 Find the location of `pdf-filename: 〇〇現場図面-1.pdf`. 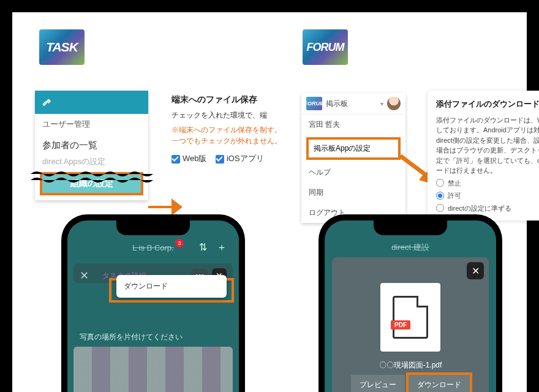

pdf-filename: 〇〇現場図面-1.pdf is located at coordinates (410, 365).